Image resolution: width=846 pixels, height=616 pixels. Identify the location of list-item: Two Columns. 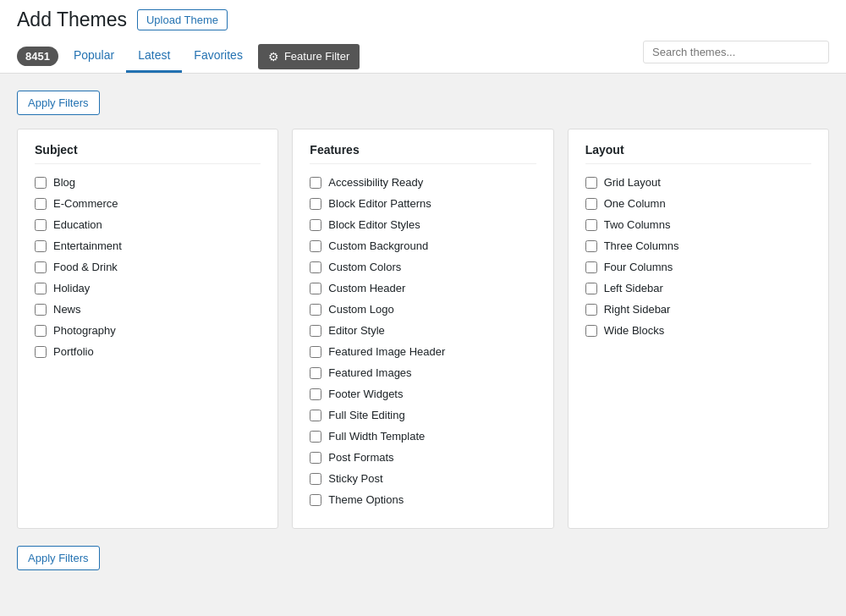
(699, 225).